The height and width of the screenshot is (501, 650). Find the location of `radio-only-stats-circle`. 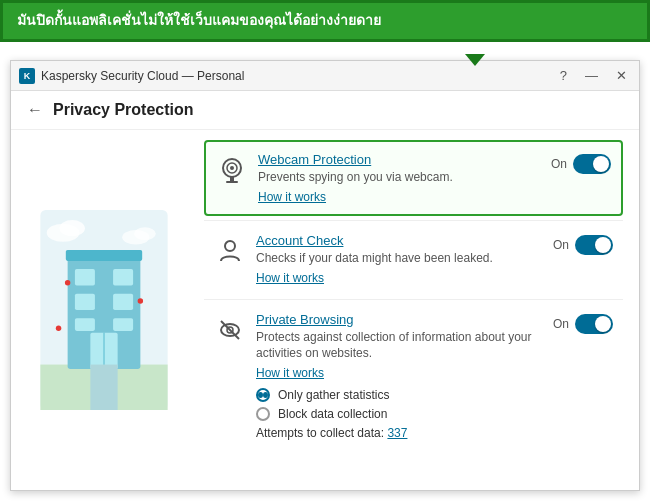

radio-only-stats-circle is located at coordinates (263, 395).